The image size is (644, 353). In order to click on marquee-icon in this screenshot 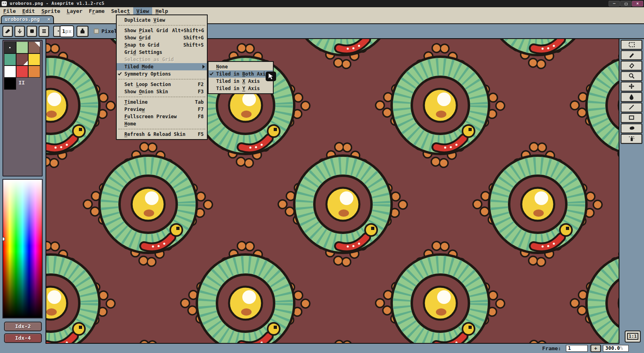, I will do `click(632, 44)`.